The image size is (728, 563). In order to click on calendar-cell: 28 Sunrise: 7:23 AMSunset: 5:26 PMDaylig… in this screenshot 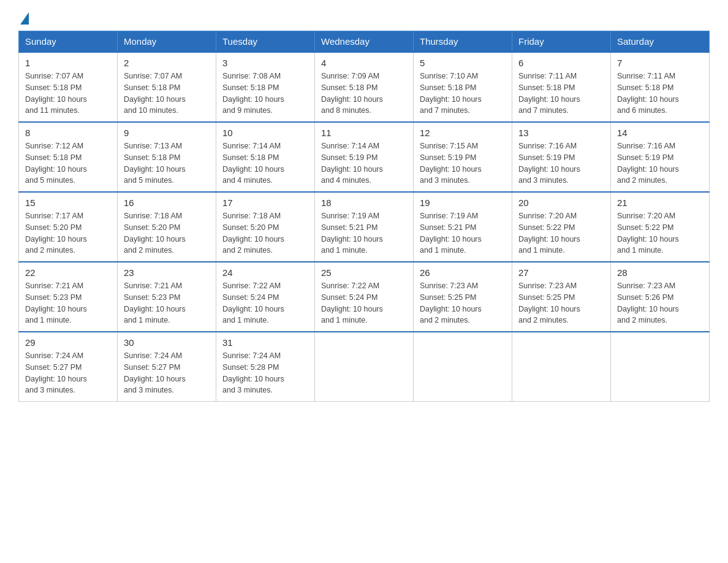, I will do `click(661, 297)`.